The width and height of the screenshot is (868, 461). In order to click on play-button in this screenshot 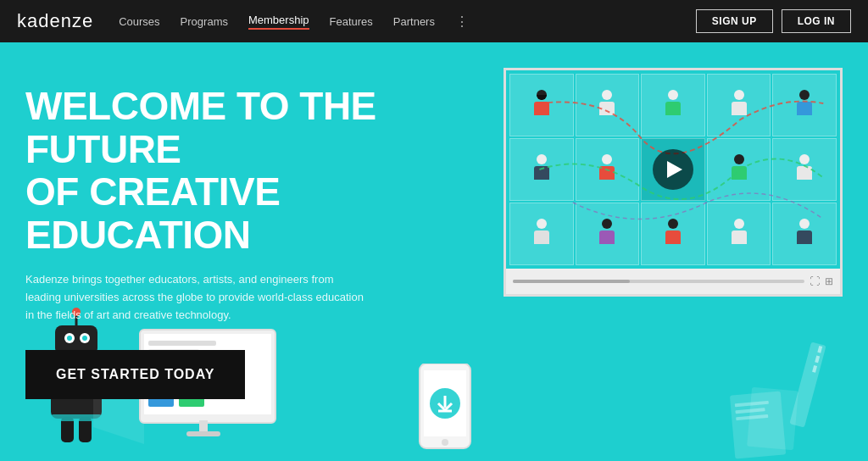, I will do `click(673, 169)`.